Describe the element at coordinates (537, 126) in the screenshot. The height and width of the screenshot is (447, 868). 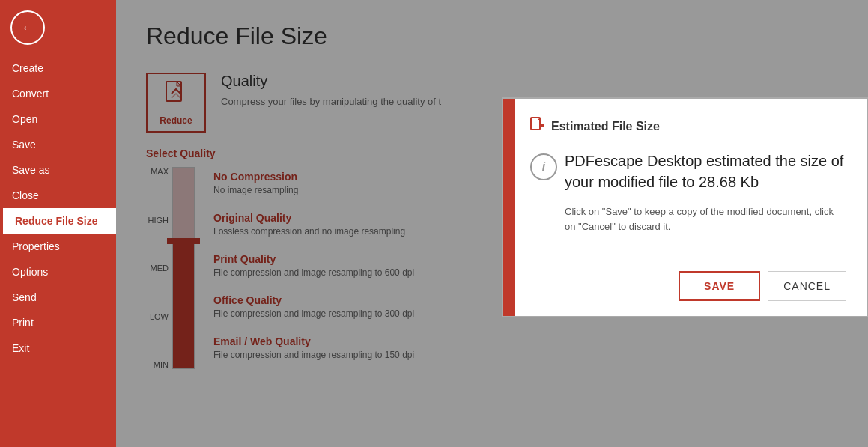
I see `modal-header-icon` at that location.